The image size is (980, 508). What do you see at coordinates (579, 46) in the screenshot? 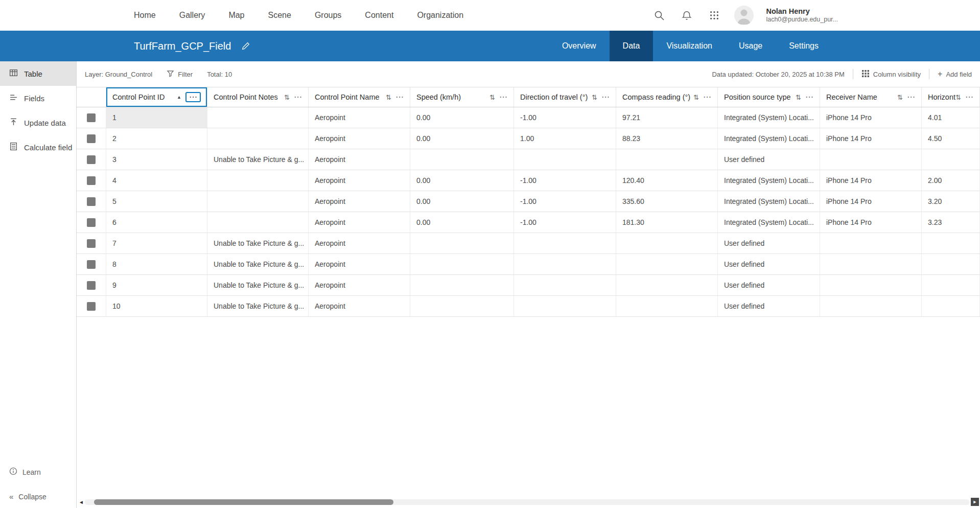
I see `tab-overview: Overview` at bounding box center [579, 46].